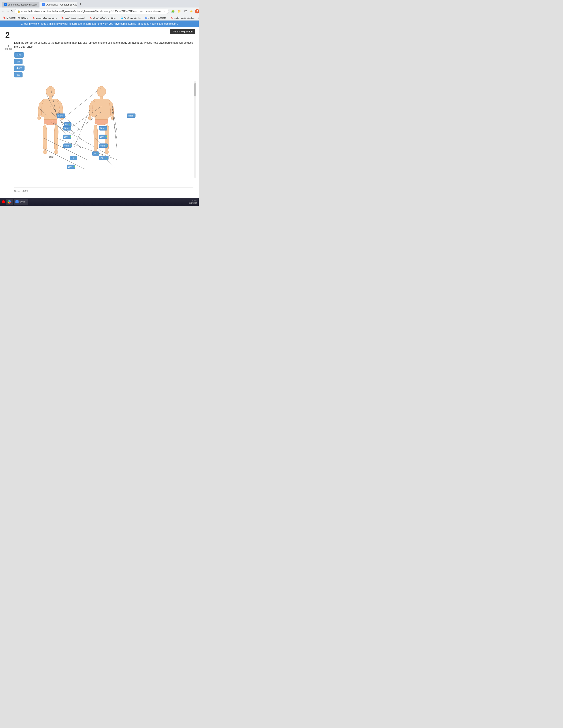 The height and width of the screenshot is (728, 563). Describe the element at coordinates (195, 129) in the screenshot. I see `scrollbar-track` at that location.